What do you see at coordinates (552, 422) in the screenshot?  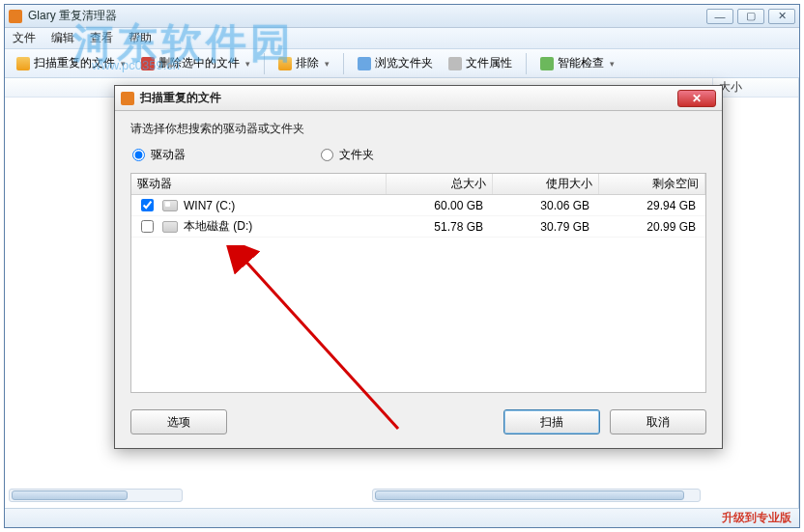 I see `scan-button: 扫描` at bounding box center [552, 422].